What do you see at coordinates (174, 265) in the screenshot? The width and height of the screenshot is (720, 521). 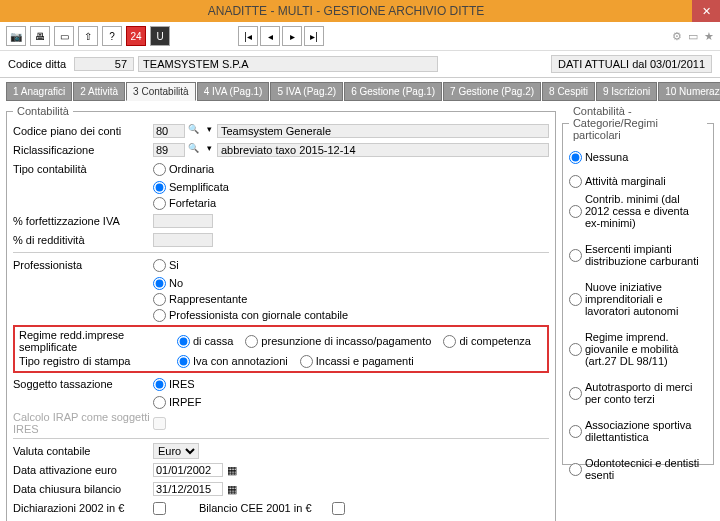 I see `radio-prof-si-label: Si` at bounding box center [174, 265].